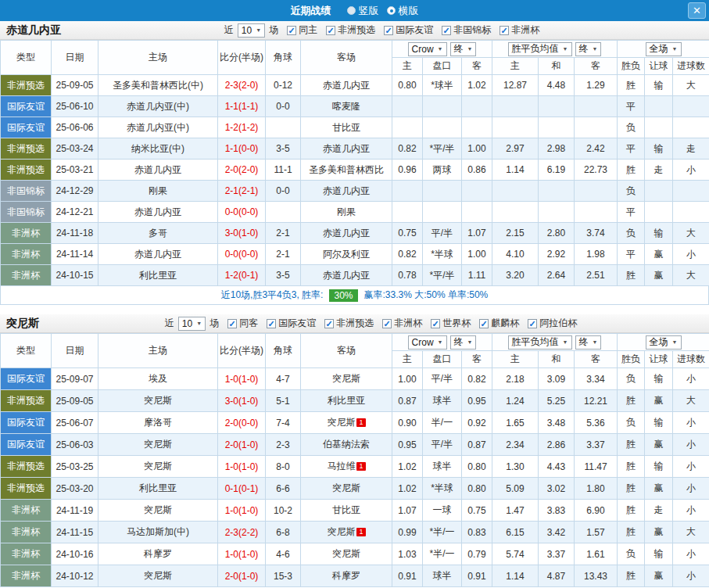  Describe the element at coordinates (75, 445) in the screenshot. I see `match-date: 25-06-03` at that location.